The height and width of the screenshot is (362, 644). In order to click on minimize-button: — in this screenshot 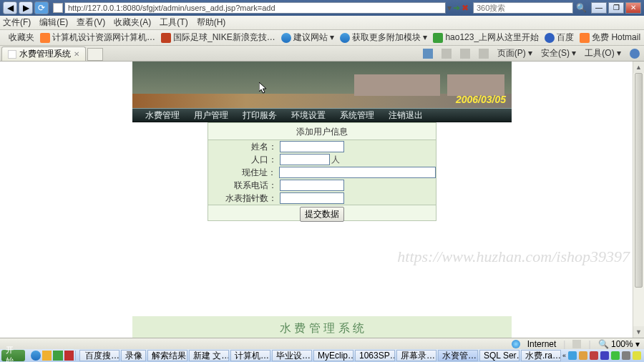, I will do `click(599, 8)`.